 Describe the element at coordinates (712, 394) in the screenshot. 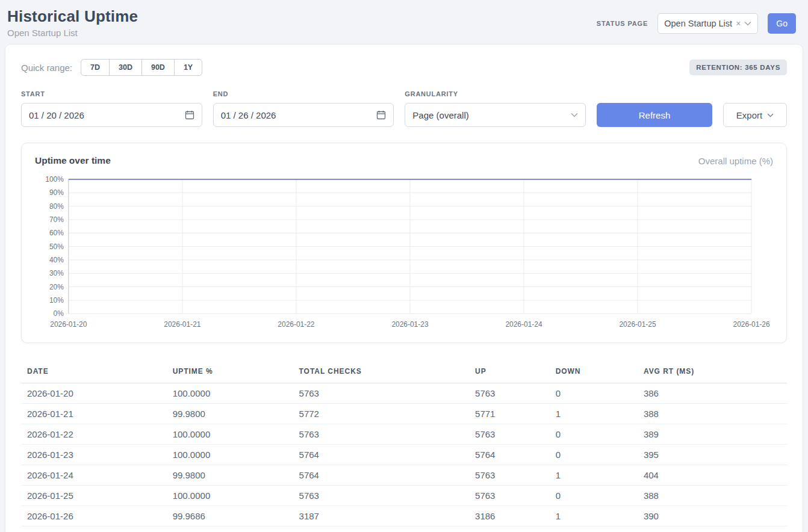

I see `table-cell: 386` at that location.